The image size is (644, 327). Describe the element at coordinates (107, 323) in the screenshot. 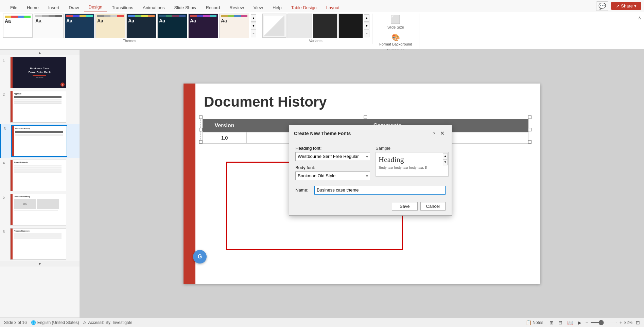

I see `accessibility-status: ⚠ Accessibility: Investigate` at that location.